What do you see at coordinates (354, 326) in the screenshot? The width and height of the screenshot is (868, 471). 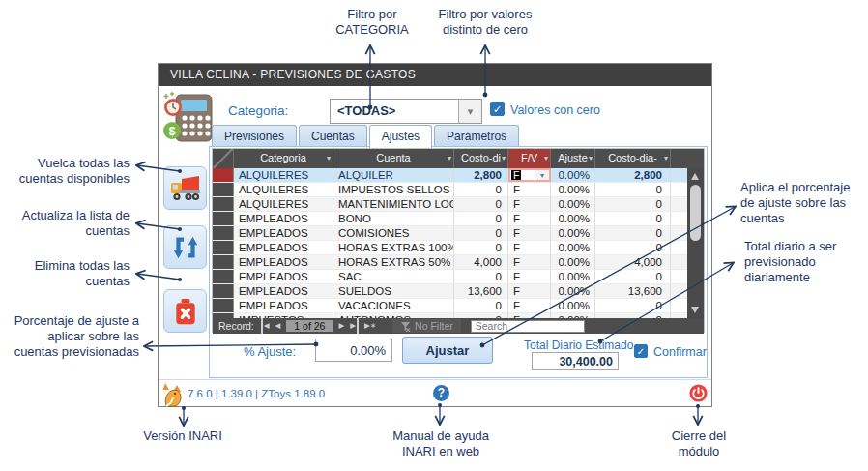 I see `last-record-button: ▶` at bounding box center [354, 326].